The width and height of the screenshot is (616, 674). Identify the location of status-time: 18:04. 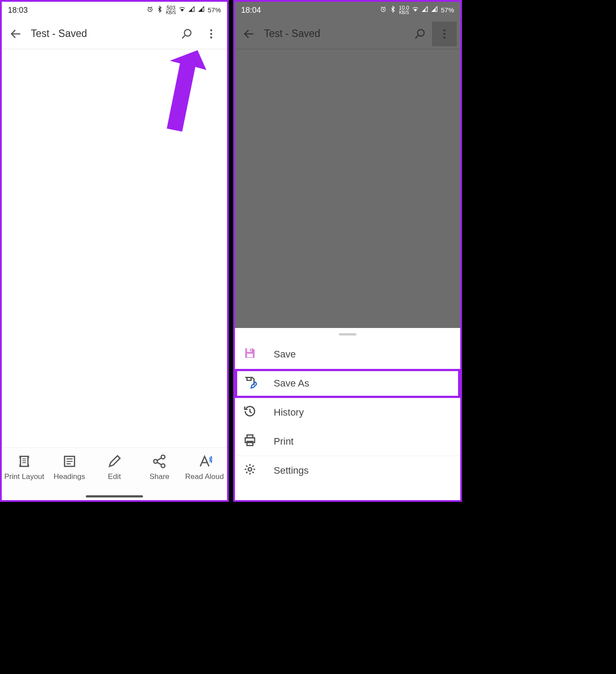
(251, 11).